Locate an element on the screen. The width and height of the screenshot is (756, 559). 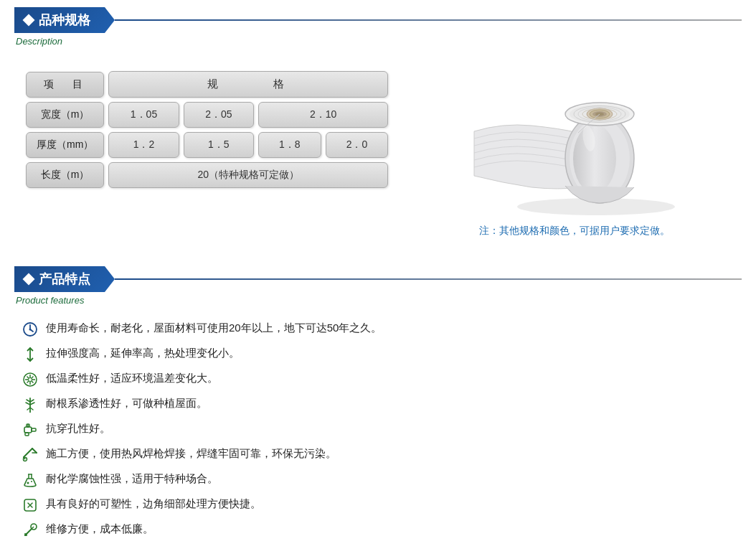
length-value: 20（特种规格可定做） is located at coordinates (248, 175).